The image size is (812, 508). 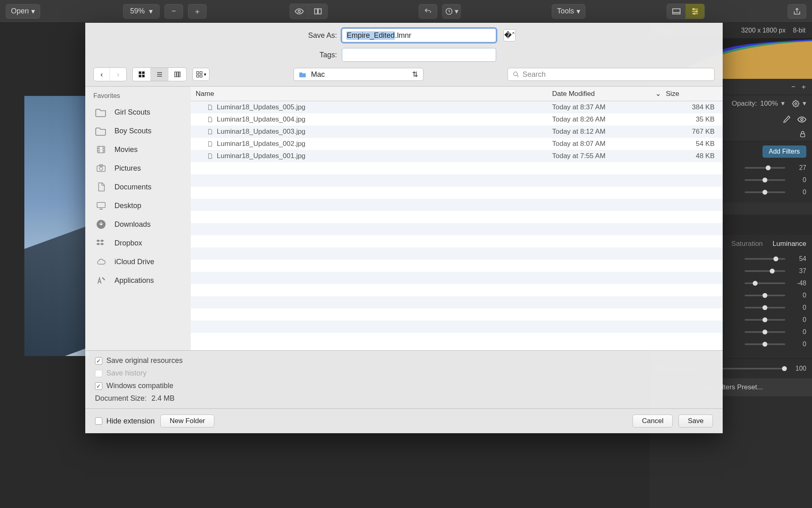 I want to click on tab-luminance: Luminance, so click(x=789, y=244).